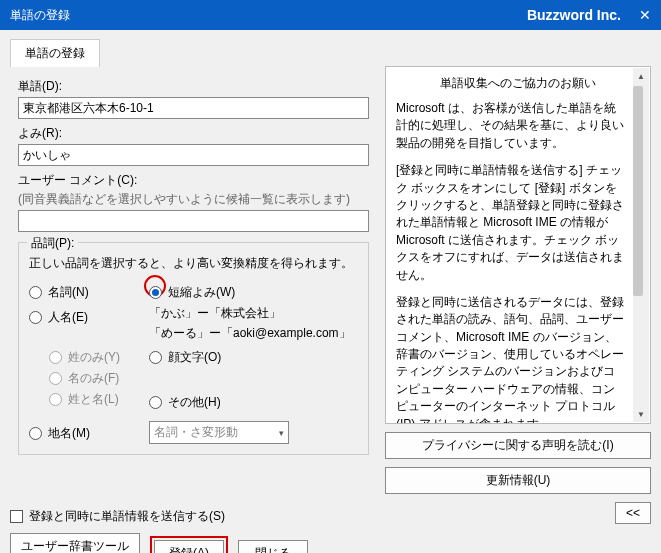 The image size is (661, 553). Describe the element at coordinates (518, 446) in the screenshot. I see `privacy-button: プライバシーに関する声明を読む(I)` at that location.